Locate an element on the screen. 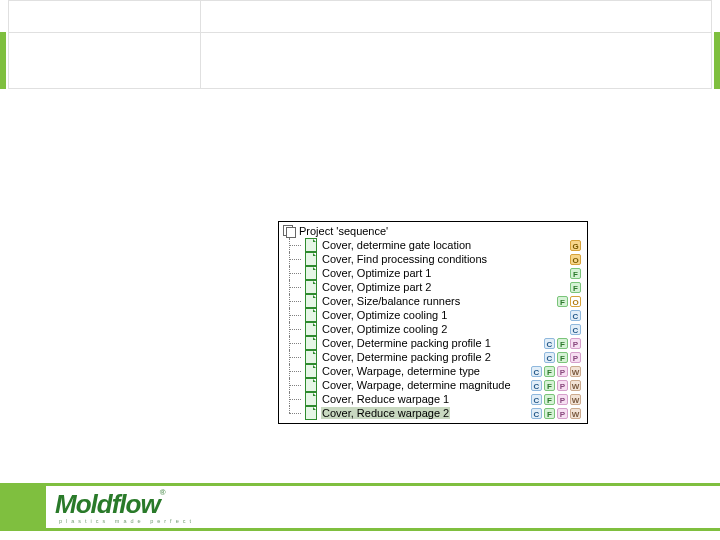 The image size is (720, 540). tree-item: Cover, Optimize part 2F is located at coordinates (433, 287).